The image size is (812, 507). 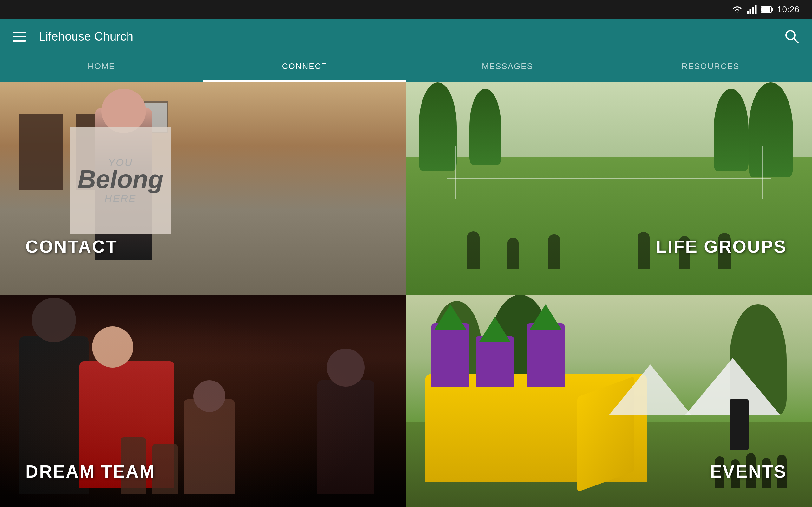 What do you see at coordinates (752, 9) in the screenshot?
I see `signal-icon` at bounding box center [752, 9].